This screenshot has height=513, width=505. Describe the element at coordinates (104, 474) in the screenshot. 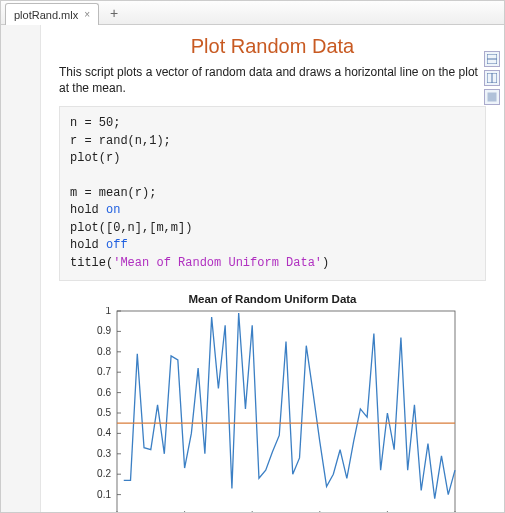

I see `svg-text: 0.2` at that location.